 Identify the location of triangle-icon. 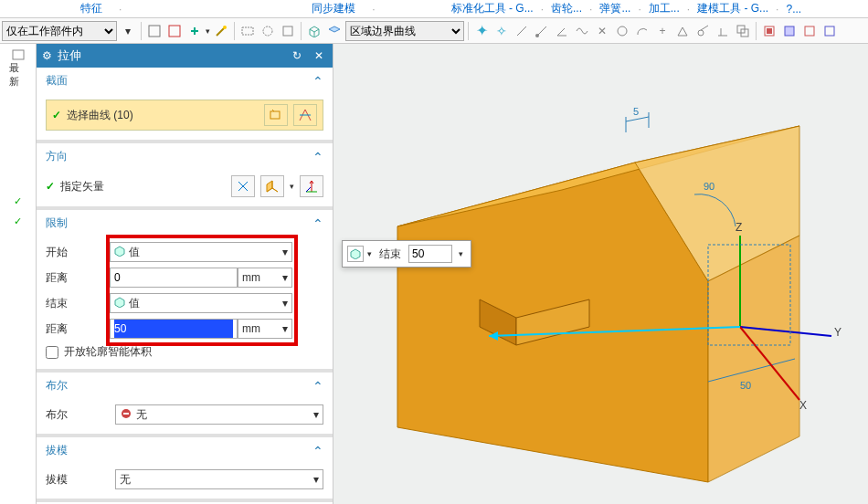
(683, 31).